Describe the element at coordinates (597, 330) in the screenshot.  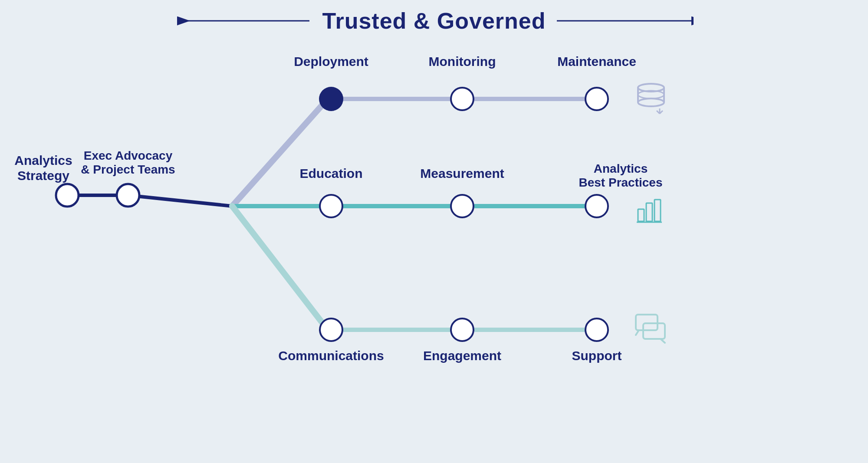
I see `support-node` at that location.